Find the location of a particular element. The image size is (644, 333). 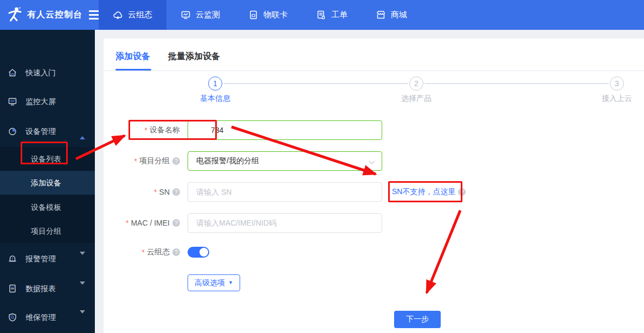

sidebar-item-device-list: 设备列表 is located at coordinates (48, 159).